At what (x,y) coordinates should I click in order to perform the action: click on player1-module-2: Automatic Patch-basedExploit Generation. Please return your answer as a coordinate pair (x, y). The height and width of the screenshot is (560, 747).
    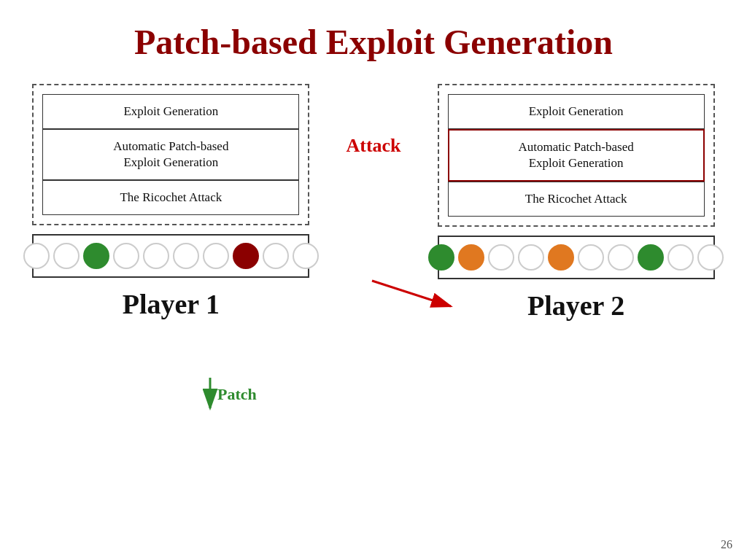
    Looking at the image, I should click on (171, 155).